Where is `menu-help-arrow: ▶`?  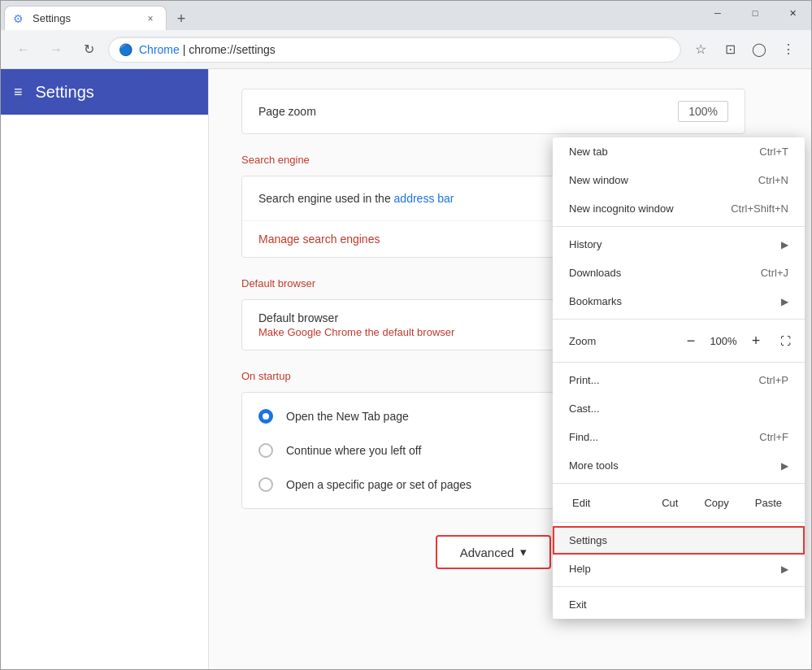 menu-help-arrow: ▶ is located at coordinates (785, 569).